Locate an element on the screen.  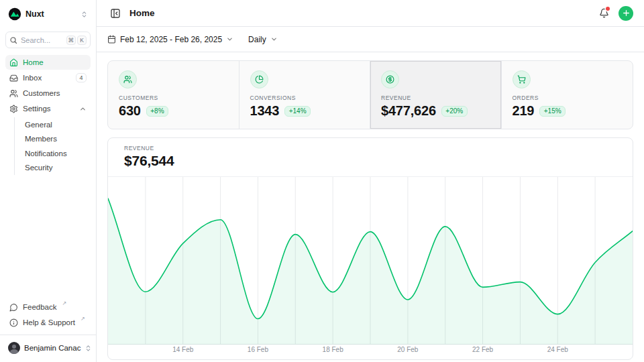
stat-delta-badge: +14% is located at coordinates (298, 111).